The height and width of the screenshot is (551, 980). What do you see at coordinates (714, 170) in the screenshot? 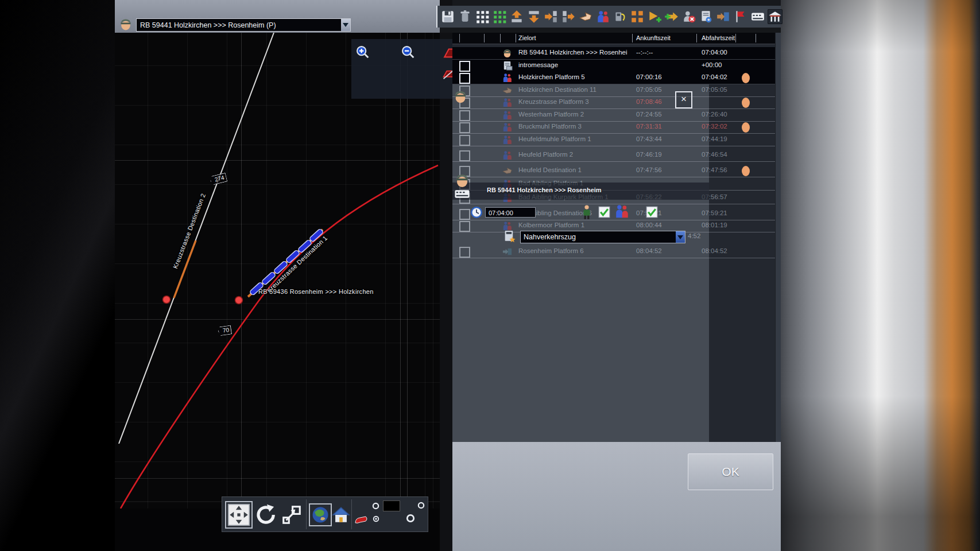
I see `departure-time: 07:47:56` at bounding box center [714, 170].